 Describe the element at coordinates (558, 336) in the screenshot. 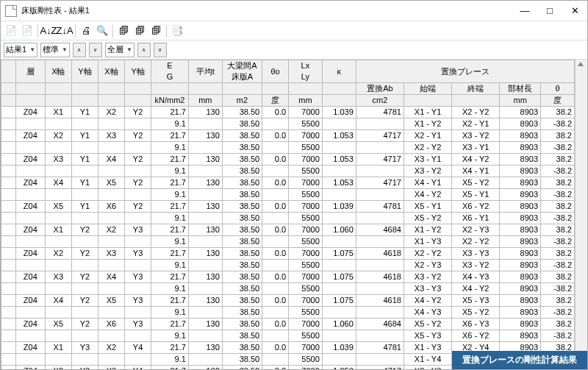

I see `cell: -38.2` at that location.